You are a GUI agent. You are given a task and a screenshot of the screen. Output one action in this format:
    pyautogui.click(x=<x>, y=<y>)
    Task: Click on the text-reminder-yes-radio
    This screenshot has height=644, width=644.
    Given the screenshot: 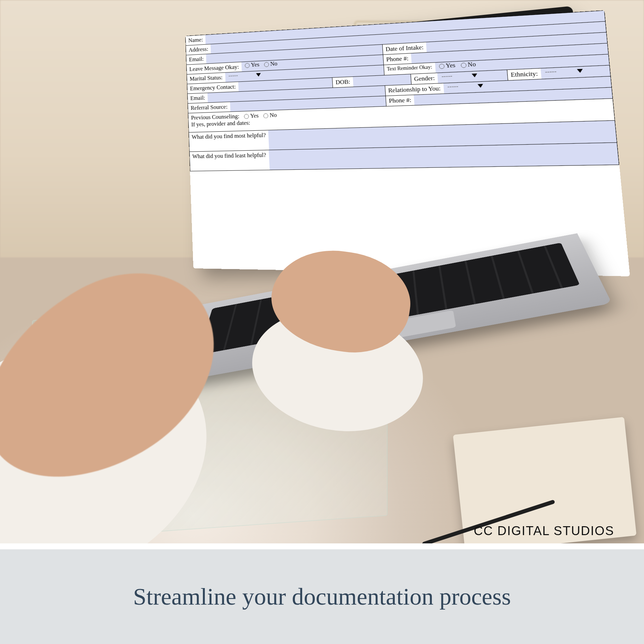 What is the action you would take?
    pyautogui.click(x=441, y=67)
    